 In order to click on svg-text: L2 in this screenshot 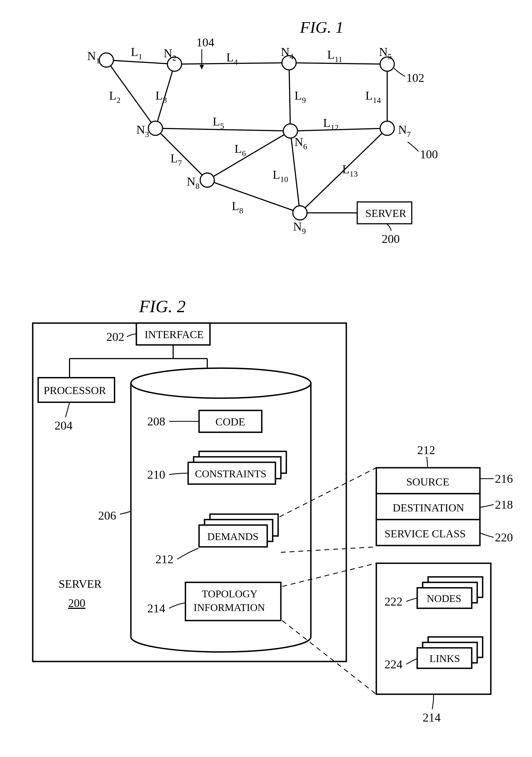, I will do `click(115, 97)`.